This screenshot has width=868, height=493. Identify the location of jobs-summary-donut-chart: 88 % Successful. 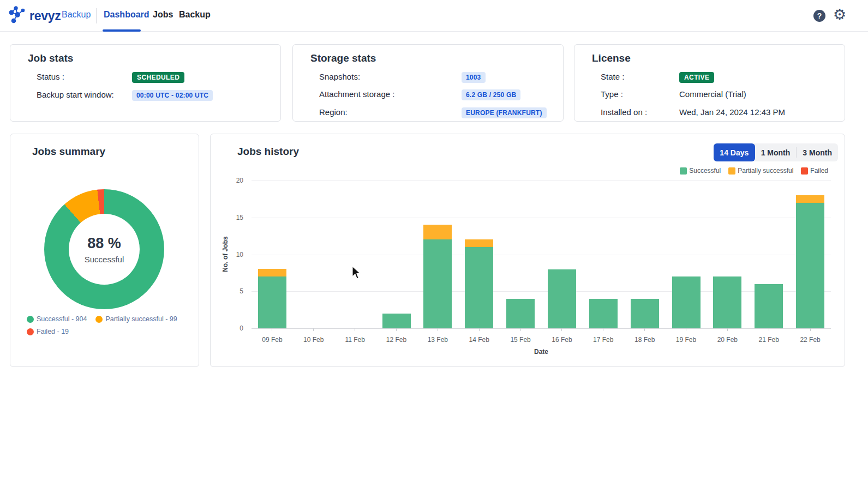
(104, 249).